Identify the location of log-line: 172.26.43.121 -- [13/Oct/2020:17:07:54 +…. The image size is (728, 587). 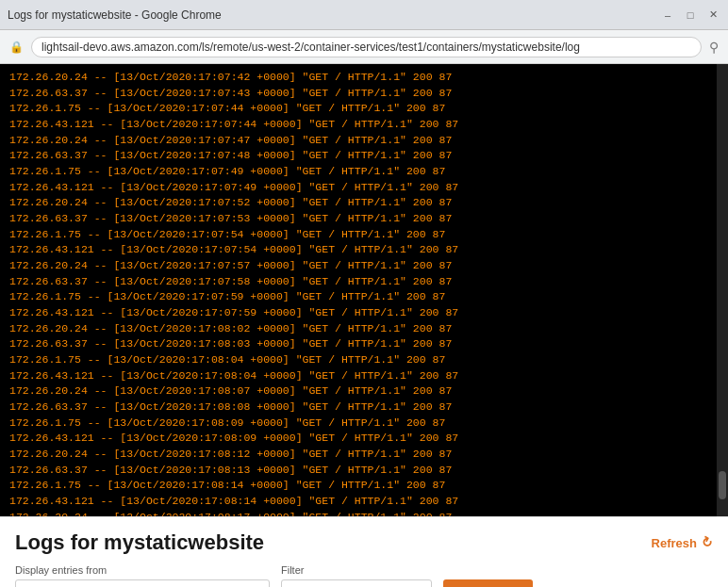
(364, 251).